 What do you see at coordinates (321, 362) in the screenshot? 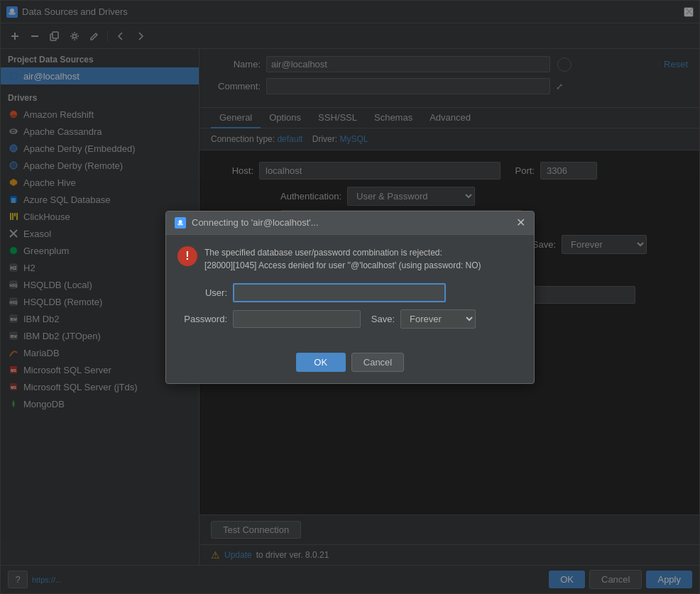
I see `dialog-ok-button: OK` at bounding box center [321, 362].